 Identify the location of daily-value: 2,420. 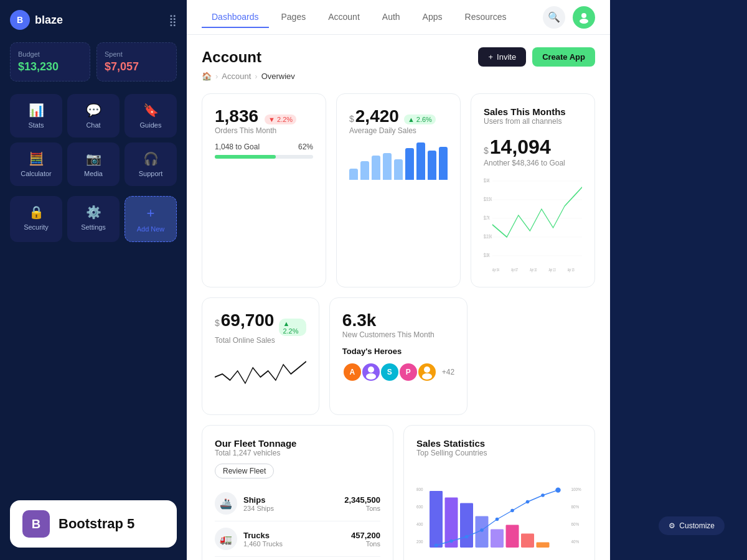
(377, 116).